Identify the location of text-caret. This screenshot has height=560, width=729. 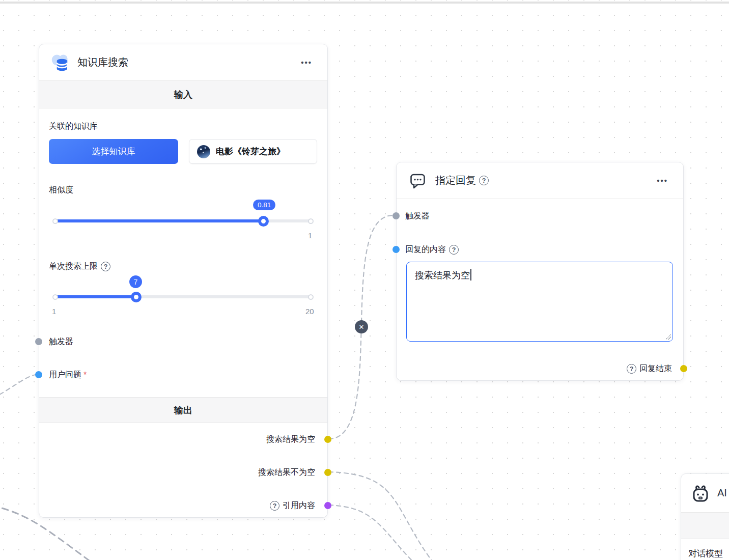
(471, 275).